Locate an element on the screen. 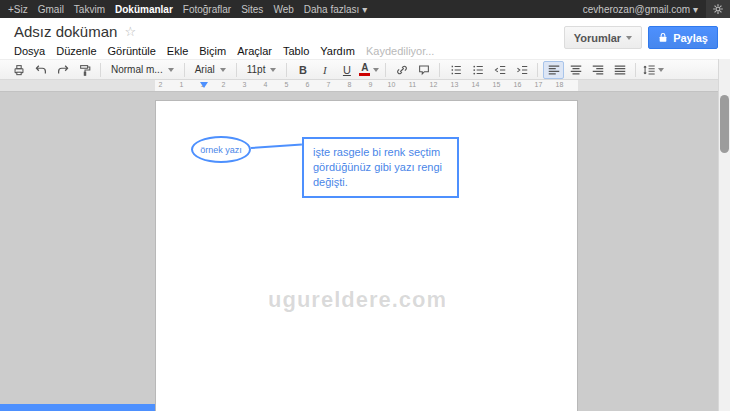 This screenshot has width=730, height=411. line-spacing-icon is located at coordinates (649, 70).